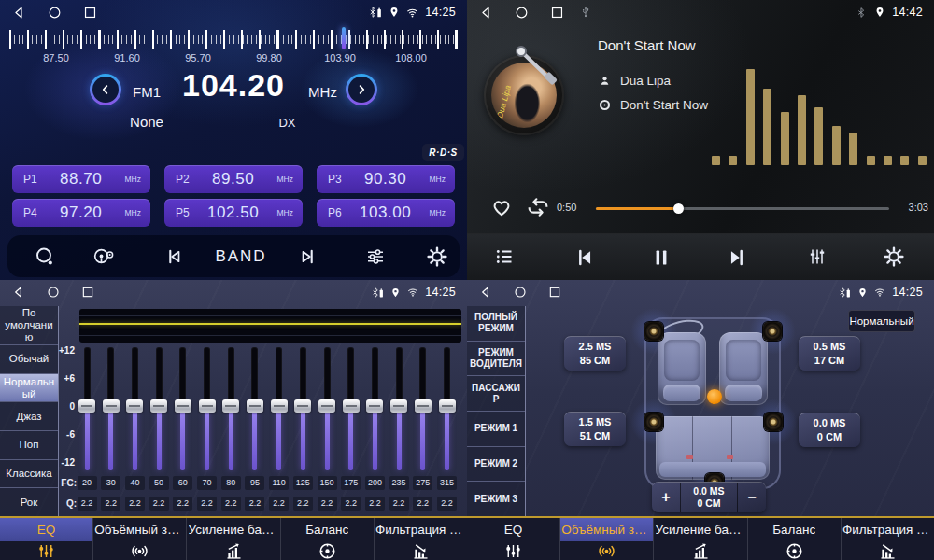 This screenshot has height=560, width=934. Describe the element at coordinates (654, 422) in the screenshot. I see `rear-left-speaker-icon` at that location.